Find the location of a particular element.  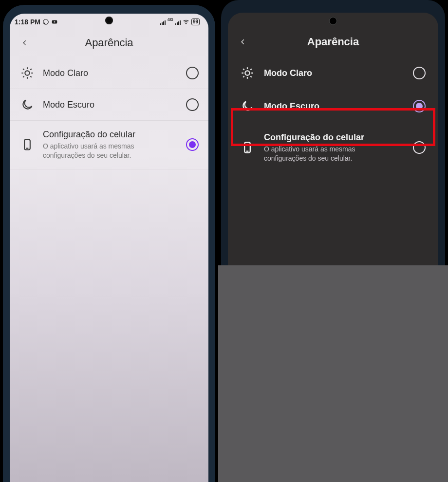

signal-icon is located at coordinates (163, 22).